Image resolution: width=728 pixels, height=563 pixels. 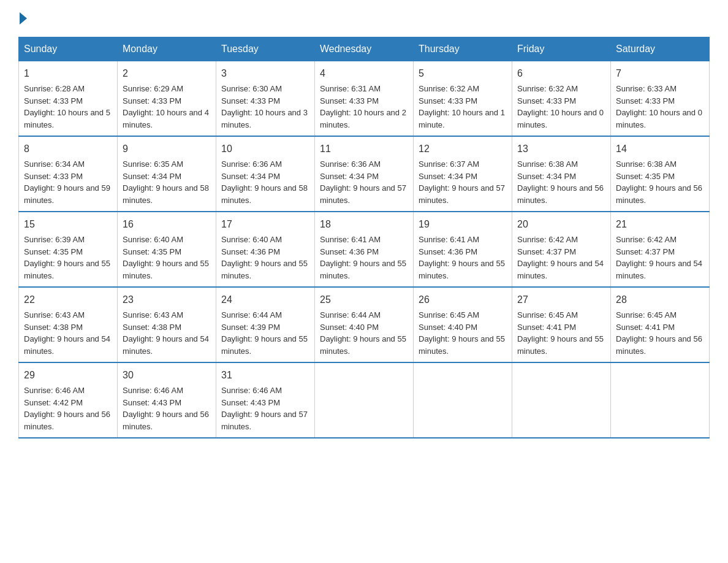 What do you see at coordinates (463, 174) in the screenshot?
I see `calendar-cell: 12 Sunrise: 6:37 AMSunset: 4:34 PMDaylig…` at bounding box center [463, 174].